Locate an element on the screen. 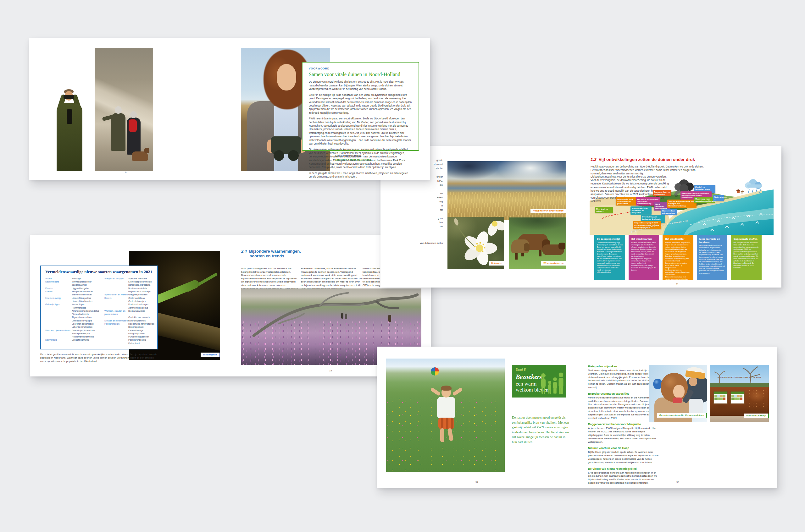 The image size is (805, 532). figure-shorts is located at coordinates (446, 423).